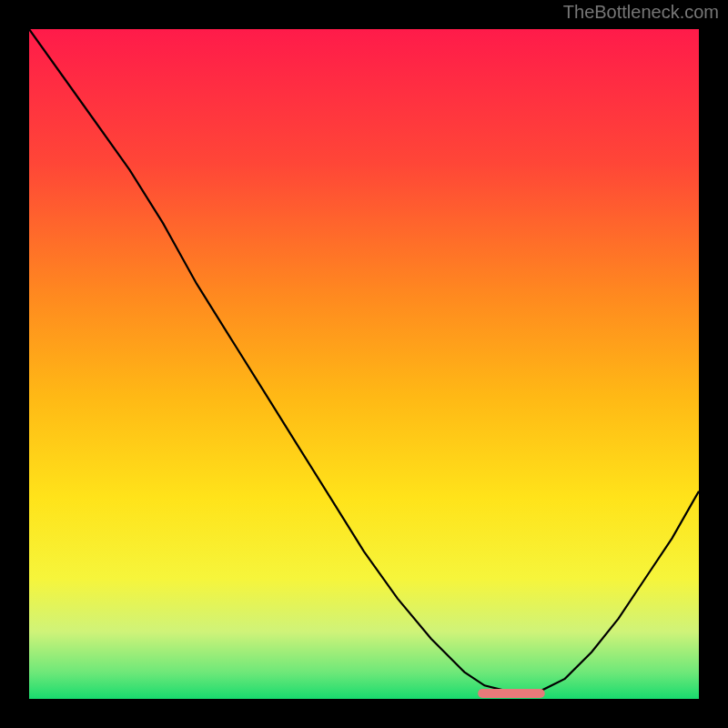 Image resolution: width=728 pixels, height=728 pixels. What do you see at coordinates (641, 13) in the screenshot?
I see `watermark-text: TheBottleneck.com` at bounding box center [641, 13].